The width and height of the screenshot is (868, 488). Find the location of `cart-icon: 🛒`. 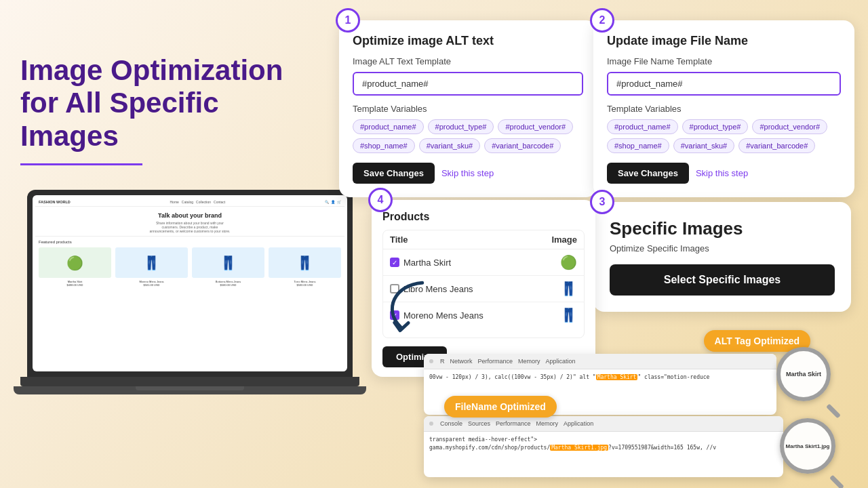

cart-icon: 🛒 is located at coordinates (339, 202).